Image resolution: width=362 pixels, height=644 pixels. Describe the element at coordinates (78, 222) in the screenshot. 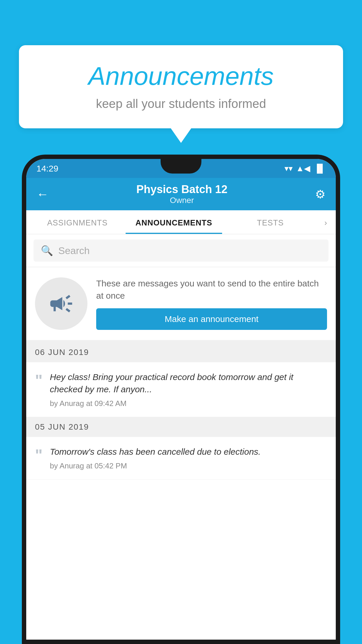

I see `tab-assignments: ASSIGNMENTS` at that location.